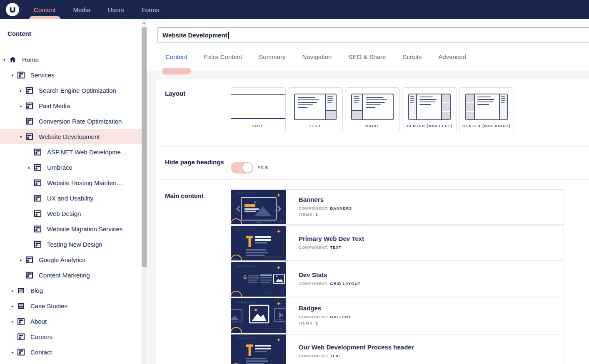 Image resolution: width=589 pixels, height=364 pixels. Describe the element at coordinates (71, 198) in the screenshot. I see `tree-item-ux-and-usability: UX and Usability` at that location.